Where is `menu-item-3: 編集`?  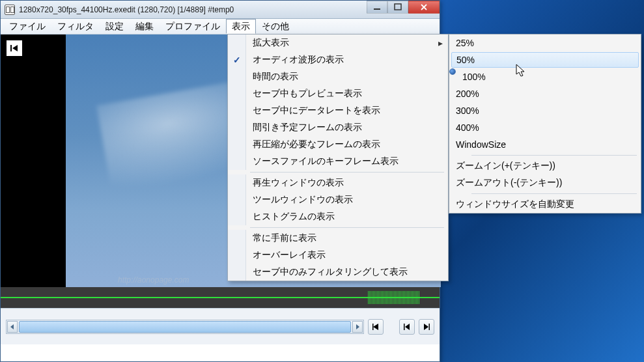 menu-item-3: 編集 is located at coordinates (145, 26).